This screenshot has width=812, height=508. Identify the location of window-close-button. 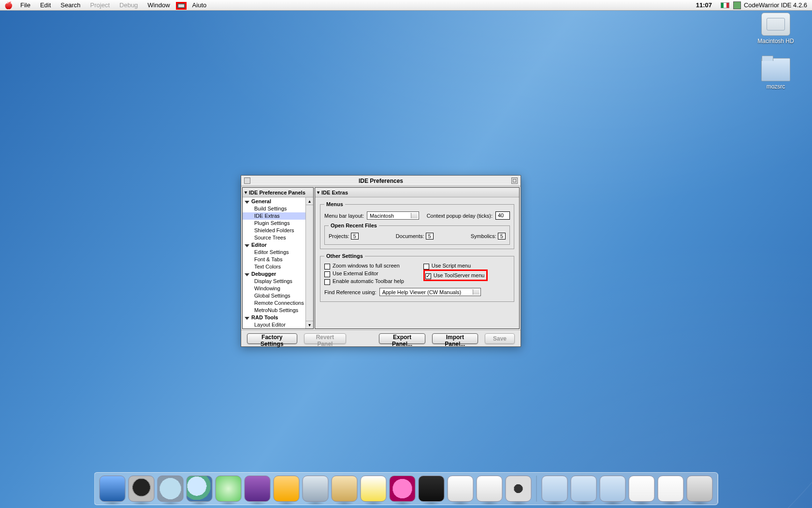
(247, 181).